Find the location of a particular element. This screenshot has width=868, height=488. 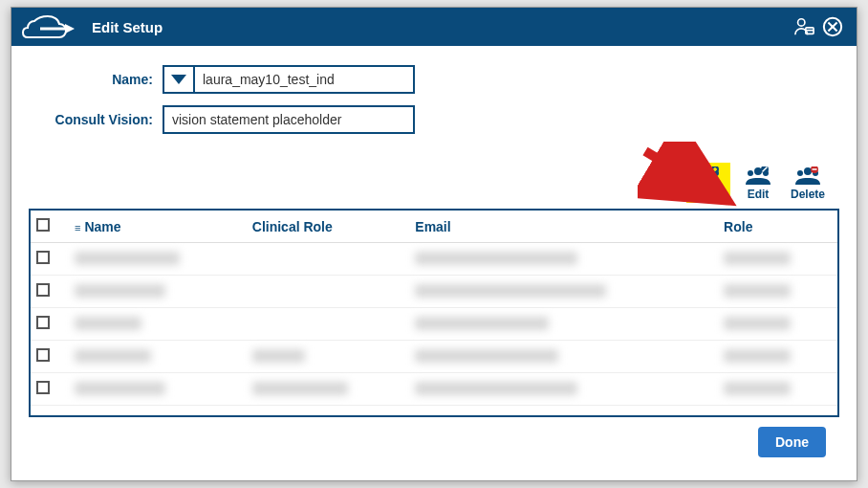

add-label: Add is located at coordinates (708, 194).